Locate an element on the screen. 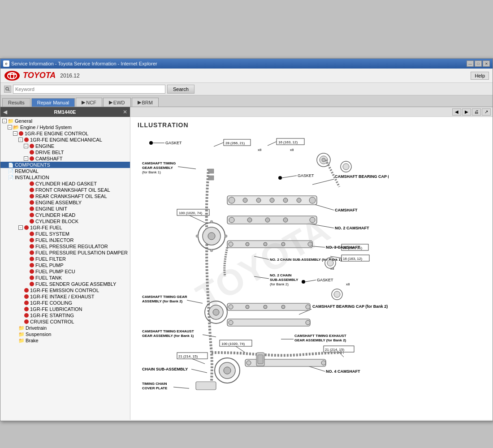 The height and width of the screenshot is (448, 493). svg-text: CAMSHAFT TIMING is located at coordinates (159, 163).